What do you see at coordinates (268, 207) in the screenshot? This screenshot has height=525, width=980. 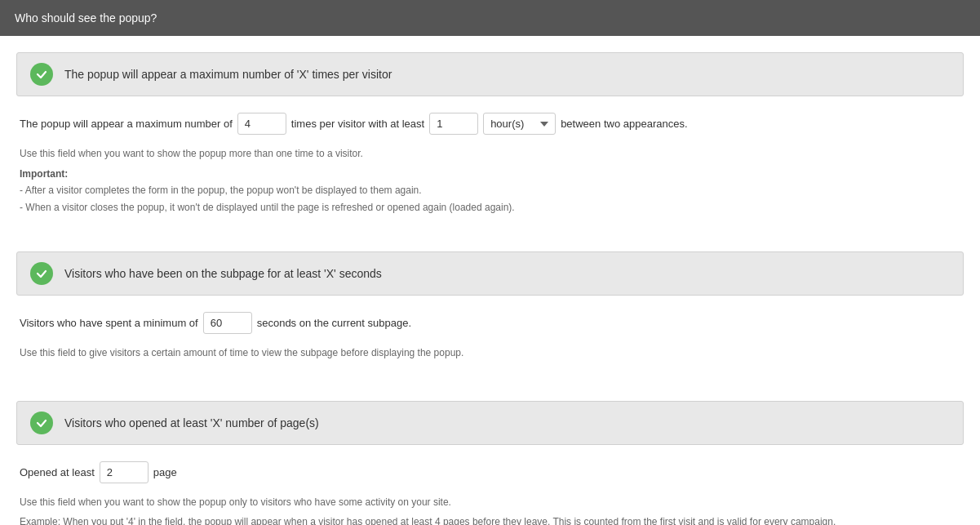 I see `section1-important-line2: - When a visitor closes the popup, it wo…` at bounding box center [268, 207].